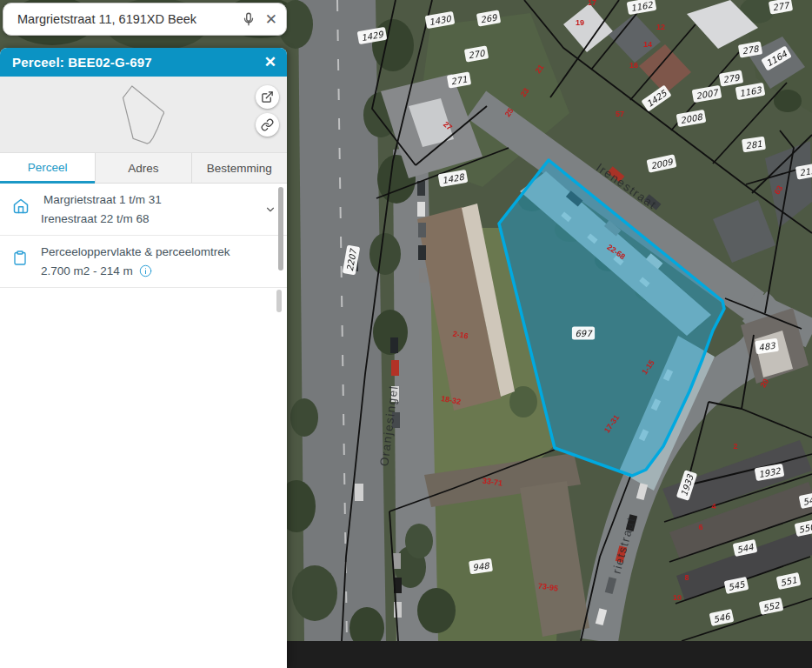 This screenshot has height=668, width=812. Describe the element at coordinates (143, 115) in the screenshot. I see `parcel-preview` at that location.